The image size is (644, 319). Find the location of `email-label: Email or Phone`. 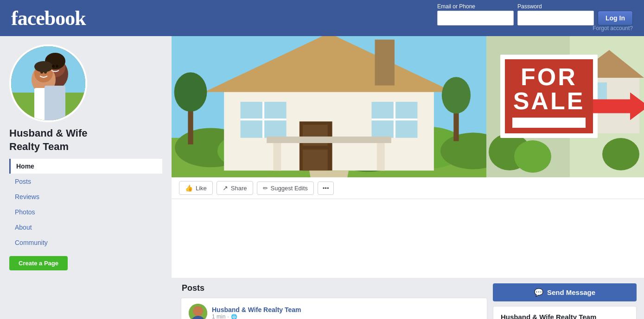

email-label: Email or Phone is located at coordinates (476, 6).